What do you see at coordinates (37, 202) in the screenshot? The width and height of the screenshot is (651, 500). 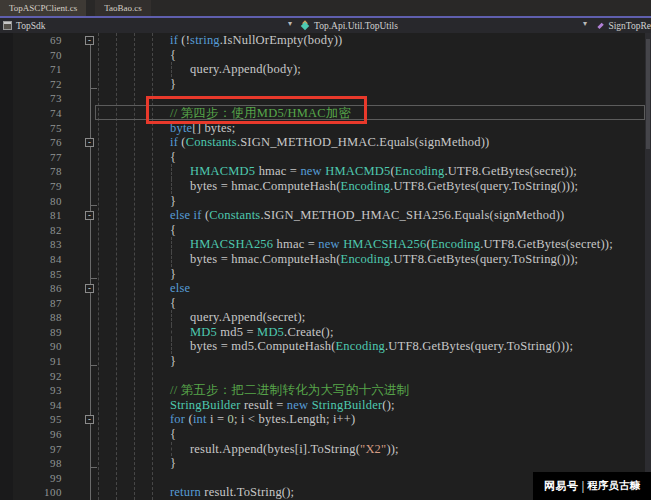 I see `line-number: 80` at bounding box center [37, 202].